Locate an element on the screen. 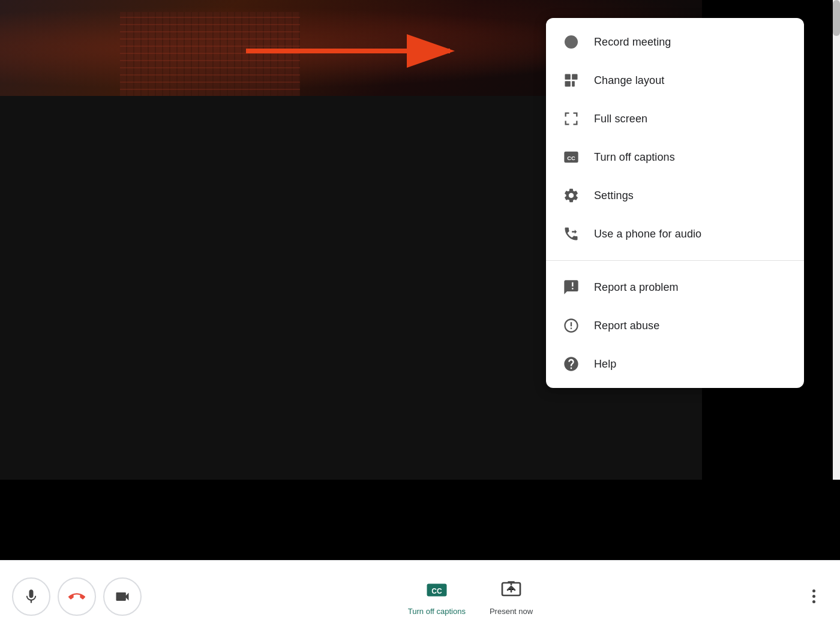  gear-icon is located at coordinates (571, 195).